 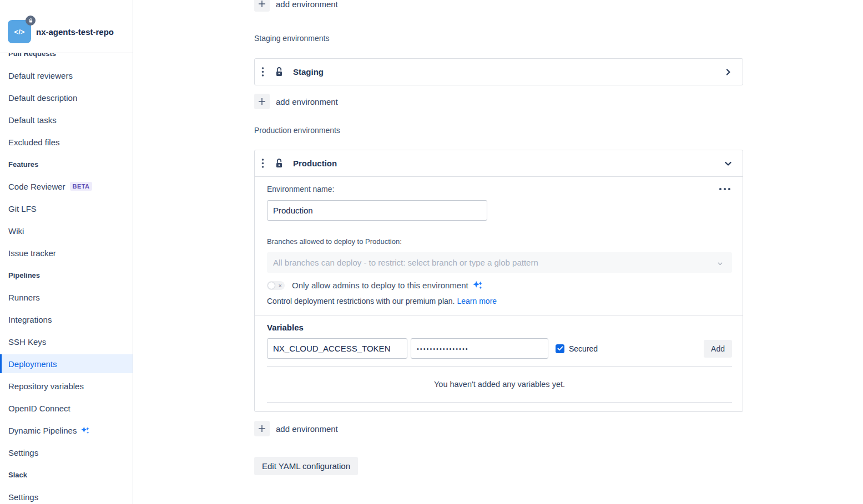 I want to click on expand-staging-button, so click(x=728, y=72).